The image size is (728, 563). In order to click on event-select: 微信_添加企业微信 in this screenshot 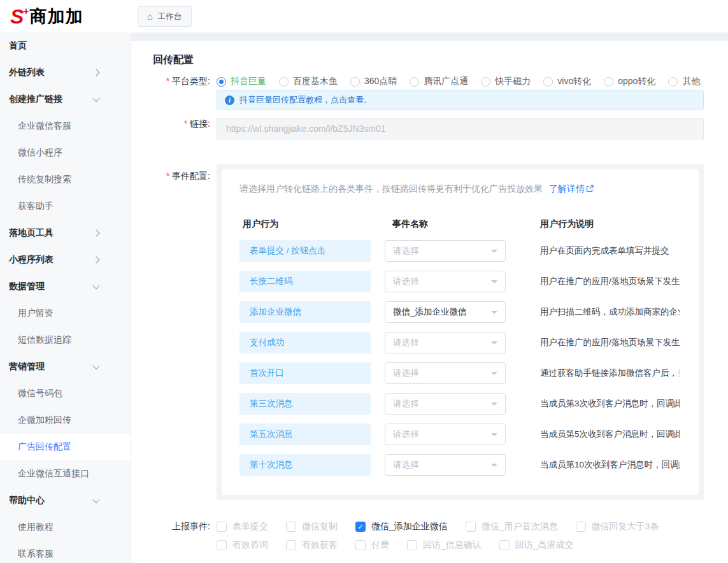, I will do `click(445, 312)`.